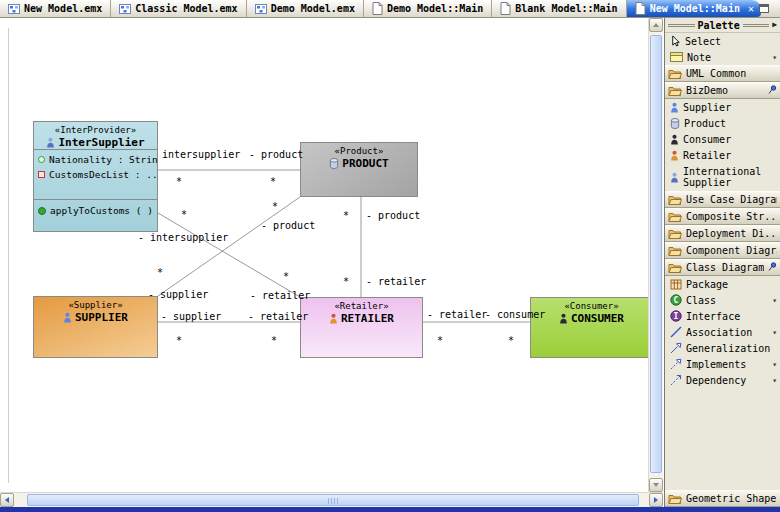 The width and height of the screenshot is (780, 512). What do you see at coordinates (56, 8) in the screenshot?
I see `tab-new-model-emx: New Model.emx` at bounding box center [56, 8].